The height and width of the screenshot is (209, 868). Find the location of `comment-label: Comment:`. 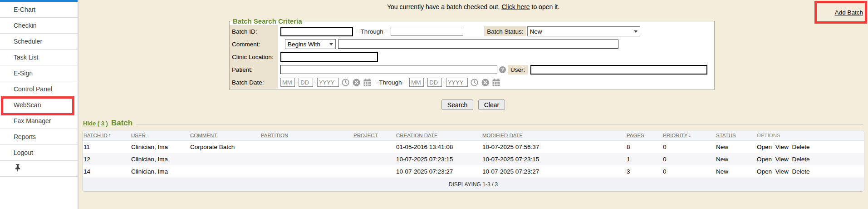

comment-label: Comment: is located at coordinates (254, 44).